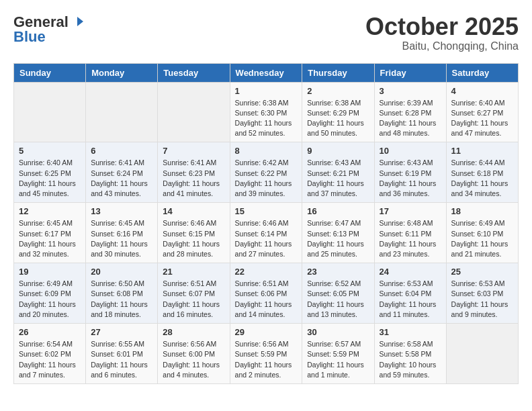 This screenshot has height=411, width=532. I want to click on calendar-cell: 17Sunrise: 6:48 AM Sunset: 6:11 PM Dayli…, so click(410, 233).